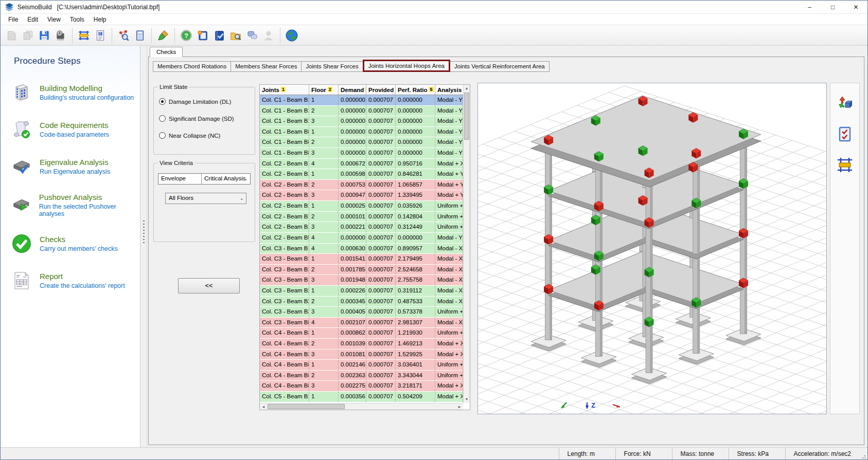  I want to click on table-row: Col. C2 - Beam B1020.0001010.0007070.142…, so click(361, 217).